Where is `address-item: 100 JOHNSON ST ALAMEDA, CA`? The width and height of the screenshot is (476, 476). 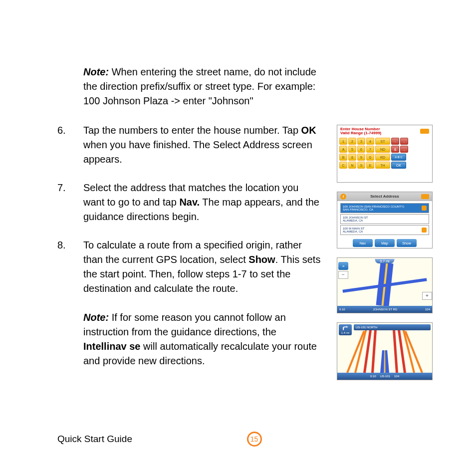 address-item: 100 JOHNSON ST ALAMEDA, CA is located at coordinates (385, 219).